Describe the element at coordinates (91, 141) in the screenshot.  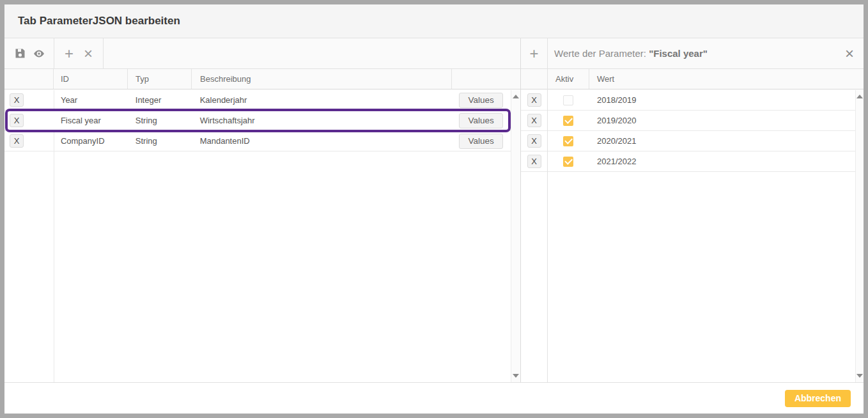
I see `parameter-id: CompanyID` at that location.